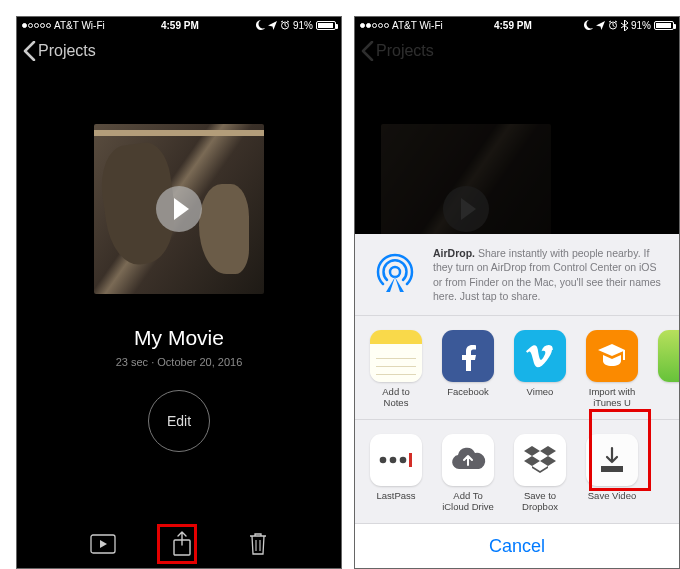 The width and height of the screenshot is (680, 569). I want to click on save-video-icon, so click(612, 460).